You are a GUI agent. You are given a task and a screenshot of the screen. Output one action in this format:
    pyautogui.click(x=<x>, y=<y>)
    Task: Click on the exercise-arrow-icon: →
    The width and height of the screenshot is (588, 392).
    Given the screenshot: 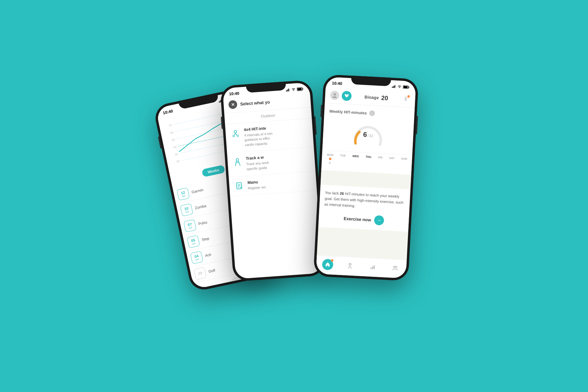 What is the action you would take?
    pyautogui.click(x=379, y=220)
    